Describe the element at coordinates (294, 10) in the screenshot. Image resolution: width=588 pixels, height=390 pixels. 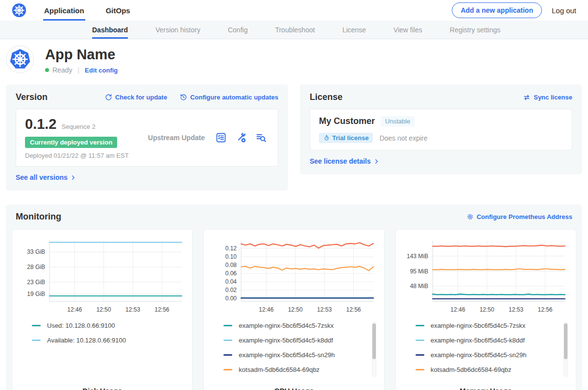
I see `top-nav: ApplicationGitOps Add a new application …` at that location.